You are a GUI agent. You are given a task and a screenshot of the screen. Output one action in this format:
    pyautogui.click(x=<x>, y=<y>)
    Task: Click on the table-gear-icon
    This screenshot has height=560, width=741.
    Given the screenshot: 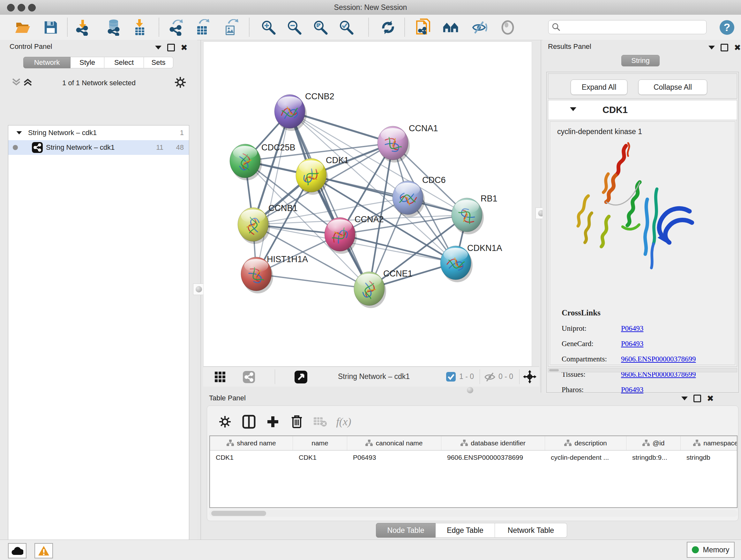 What is the action you would take?
    pyautogui.click(x=225, y=422)
    